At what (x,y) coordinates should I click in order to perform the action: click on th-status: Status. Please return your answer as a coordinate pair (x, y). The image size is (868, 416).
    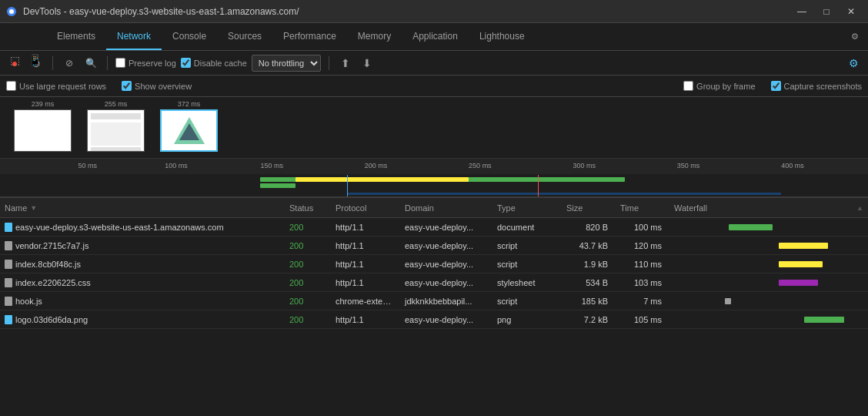
    Looking at the image, I should click on (308, 208).